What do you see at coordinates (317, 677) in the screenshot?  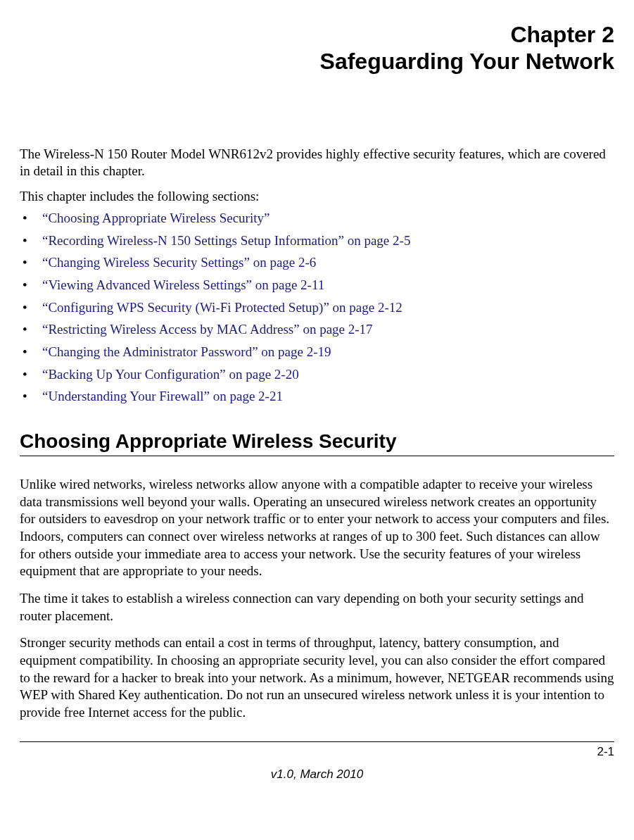 I see `body-paragraph: Stronger security methods can entail a c…` at bounding box center [317, 677].